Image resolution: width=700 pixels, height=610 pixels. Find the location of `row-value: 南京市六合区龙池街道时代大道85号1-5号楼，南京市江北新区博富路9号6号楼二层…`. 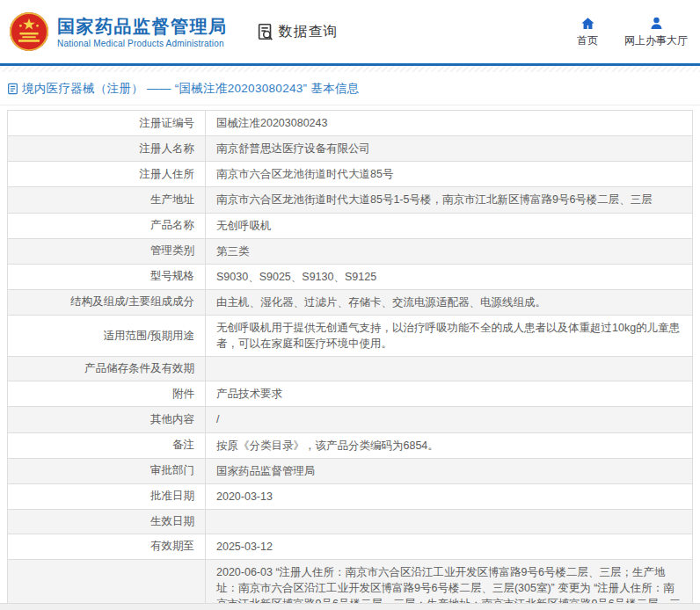

row-value: 南京市六合区龙池街道时代大道85号1-5号楼，南京市江北新区博富路9号6号楼二层… is located at coordinates (449, 200).